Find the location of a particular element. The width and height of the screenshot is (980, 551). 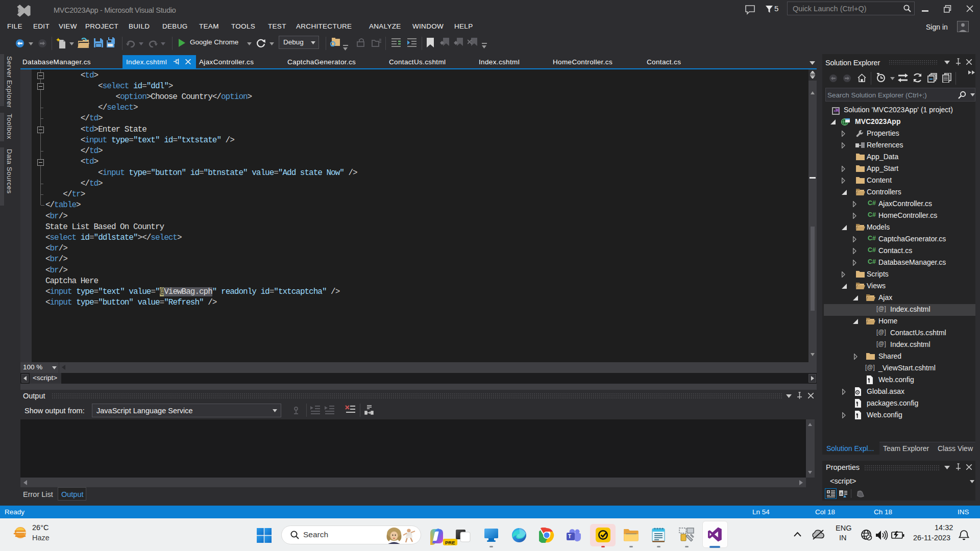

svg-text: PRE is located at coordinates (450, 543).